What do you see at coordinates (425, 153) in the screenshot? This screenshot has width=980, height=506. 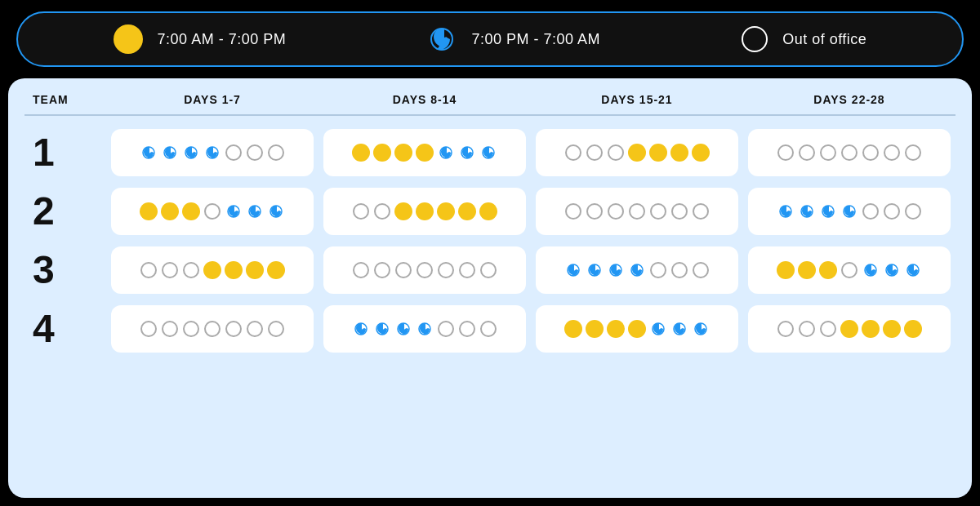 I see `cell-team1-week2` at bounding box center [425, 153].